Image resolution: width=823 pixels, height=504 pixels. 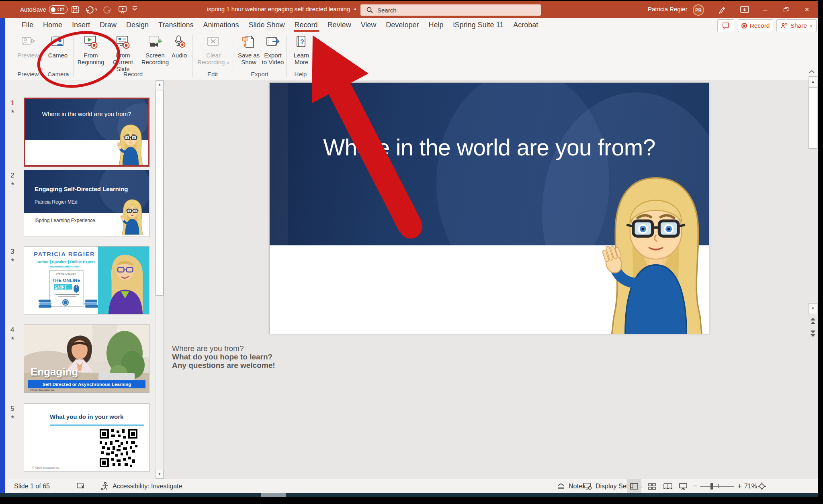 I want to click on proofing-status-icon, so click(x=81, y=486).